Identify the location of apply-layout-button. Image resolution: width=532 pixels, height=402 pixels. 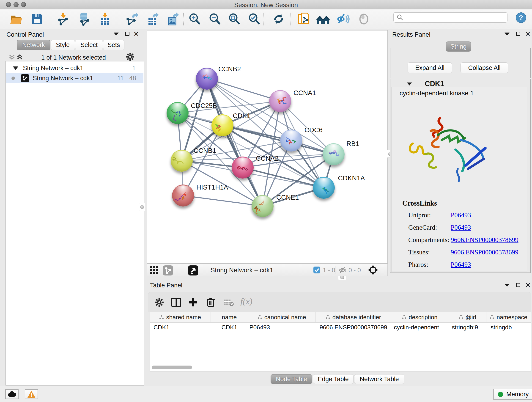
(279, 19).